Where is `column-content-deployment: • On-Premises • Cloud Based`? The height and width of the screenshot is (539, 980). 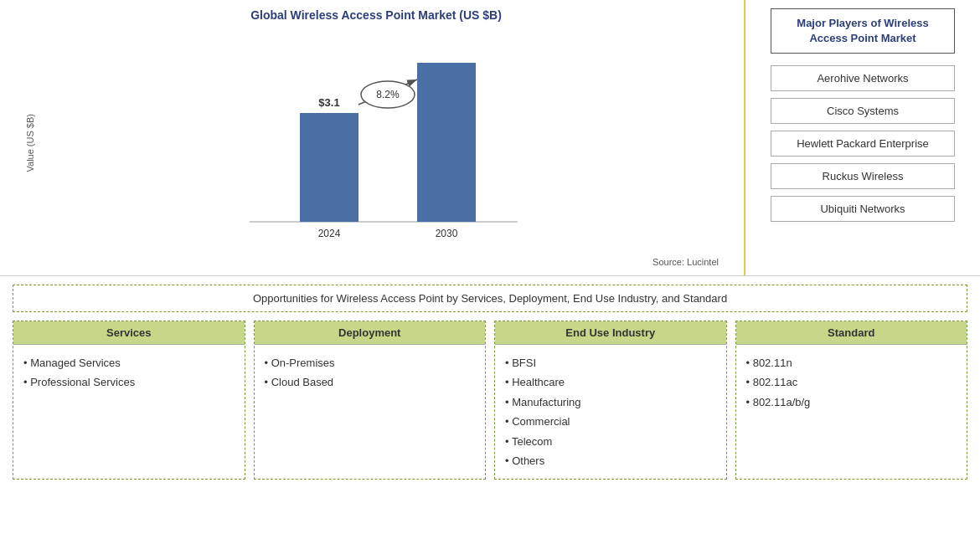 column-content-deployment: • On-Premises • Cloud Based is located at coordinates (370, 373).